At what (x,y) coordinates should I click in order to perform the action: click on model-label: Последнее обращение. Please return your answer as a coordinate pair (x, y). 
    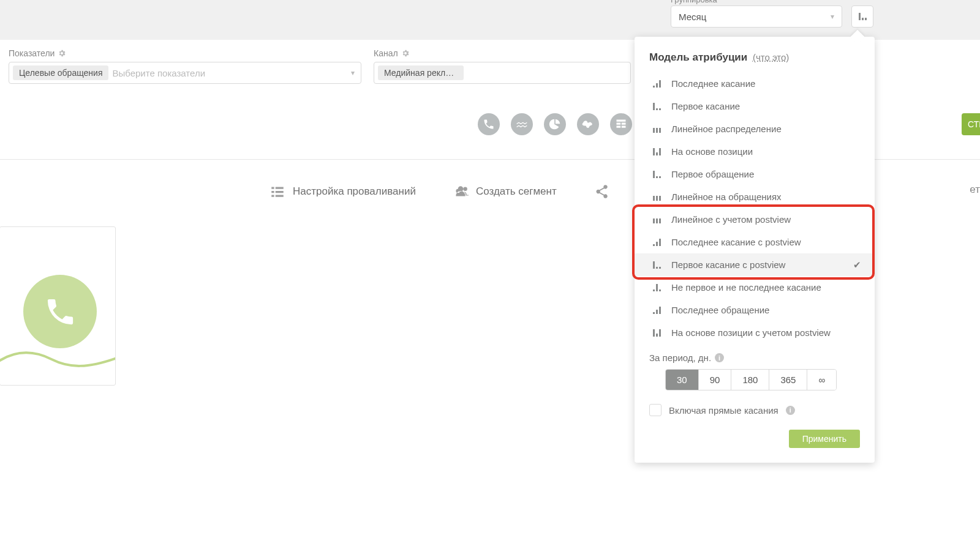
    Looking at the image, I should click on (720, 310).